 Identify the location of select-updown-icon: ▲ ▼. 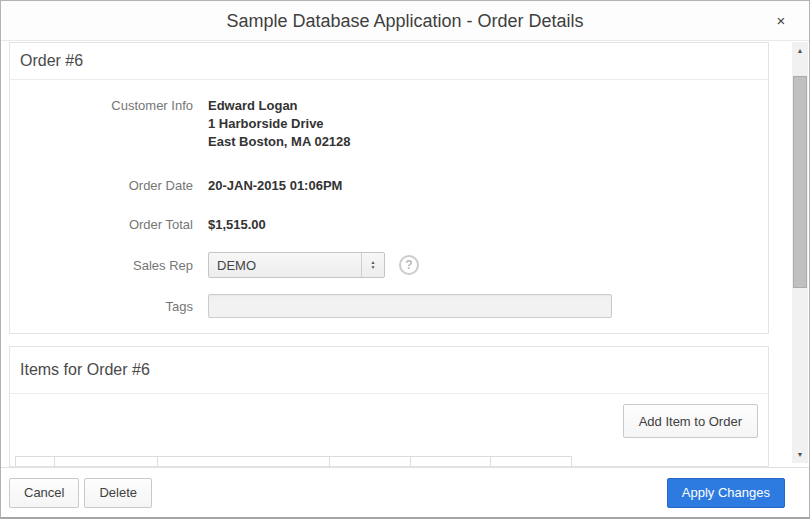
(372, 265).